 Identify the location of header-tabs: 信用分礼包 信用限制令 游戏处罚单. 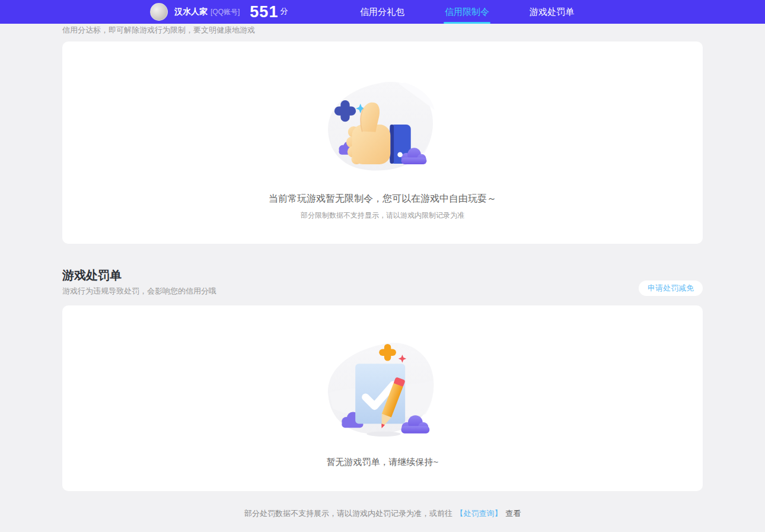
(467, 12).